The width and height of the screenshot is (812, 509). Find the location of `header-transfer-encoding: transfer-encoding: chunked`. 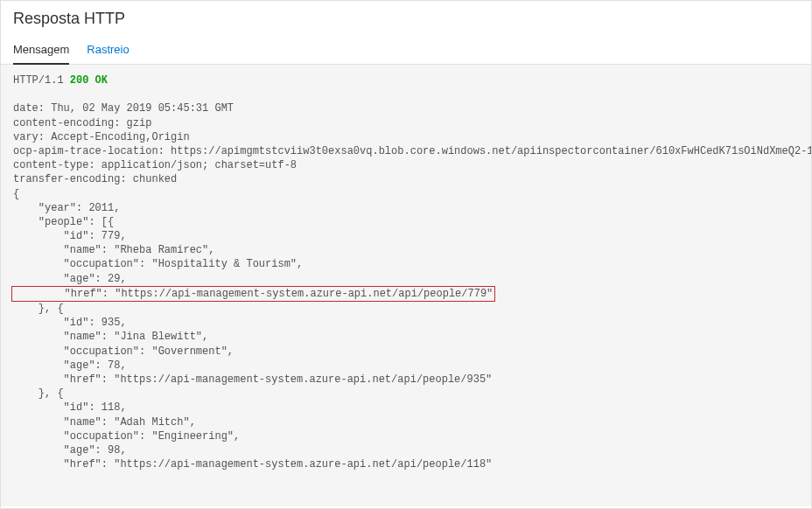

header-transfer-encoding: transfer-encoding: chunked is located at coordinates (94, 179).